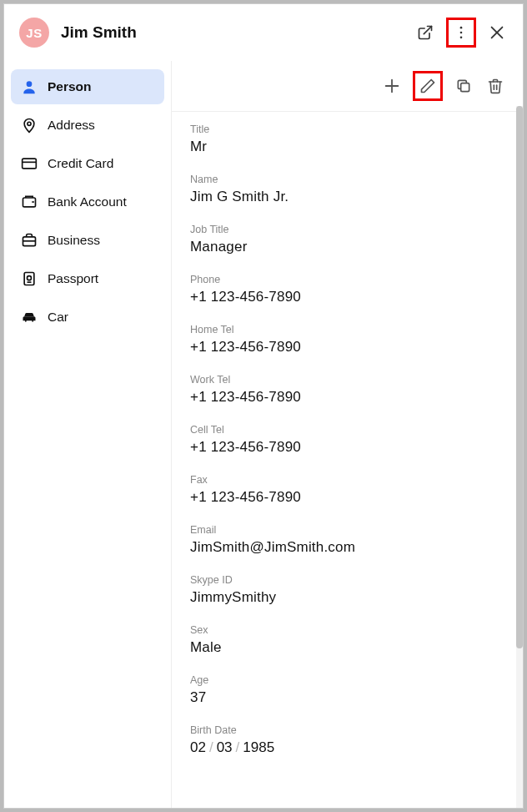 The image size is (527, 812). I want to click on sidebar-item-business: Business, so click(88, 240).